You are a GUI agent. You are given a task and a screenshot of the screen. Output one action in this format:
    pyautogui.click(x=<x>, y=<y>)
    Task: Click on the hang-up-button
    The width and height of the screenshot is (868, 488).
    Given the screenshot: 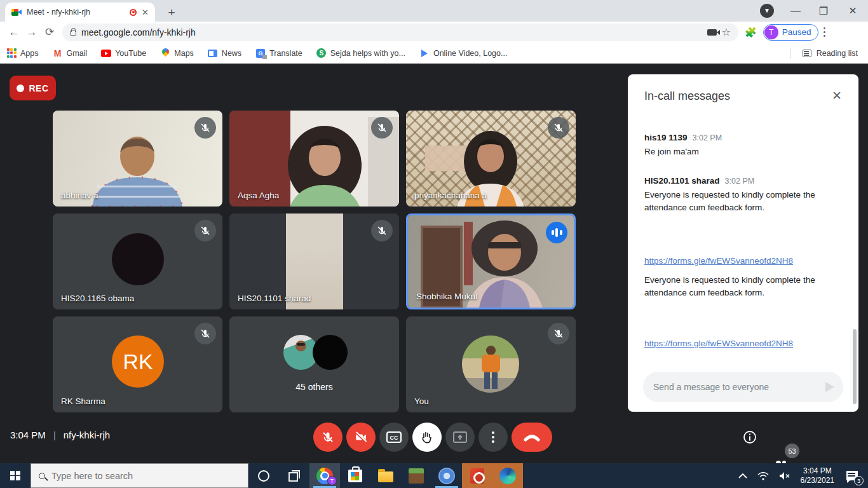 What is the action you would take?
    pyautogui.click(x=532, y=437)
    